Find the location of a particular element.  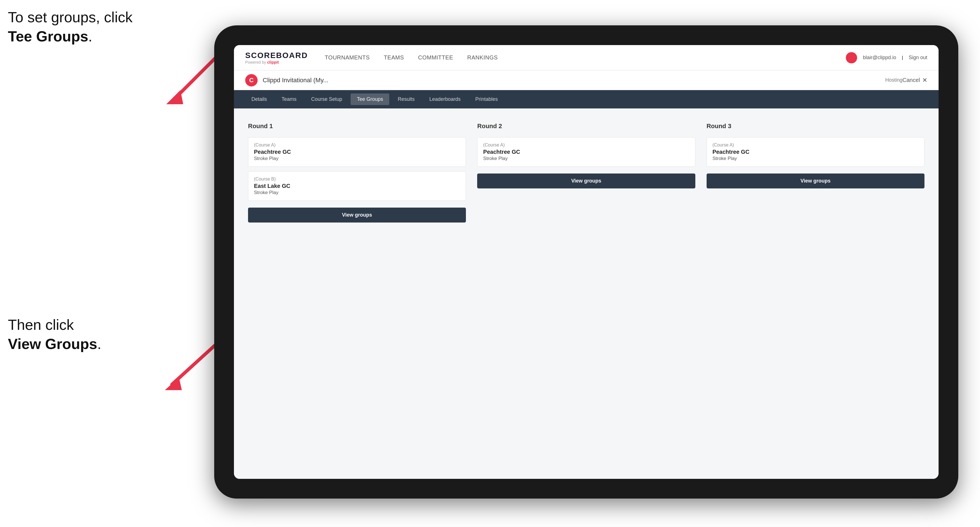

round-1-column: Round 1 (Course A) Peachtree GC Stroke P… is located at coordinates (357, 173).